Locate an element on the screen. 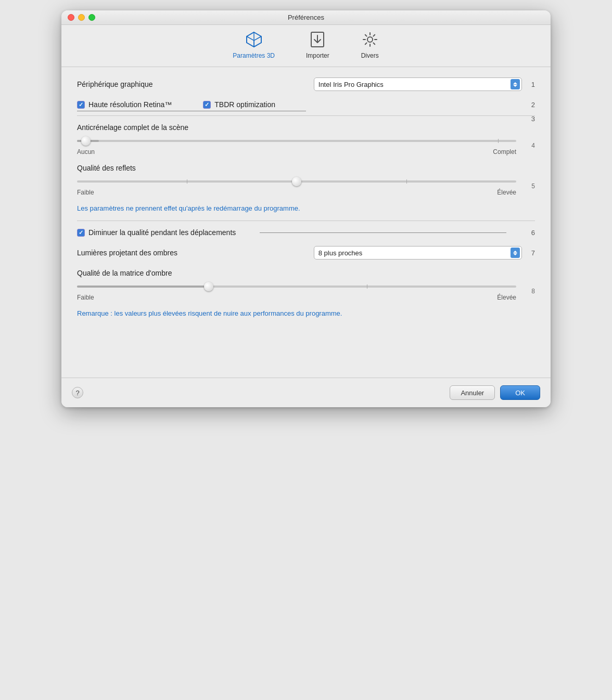  lumieres-control: 8 plus proches is located at coordinates (418, 253).